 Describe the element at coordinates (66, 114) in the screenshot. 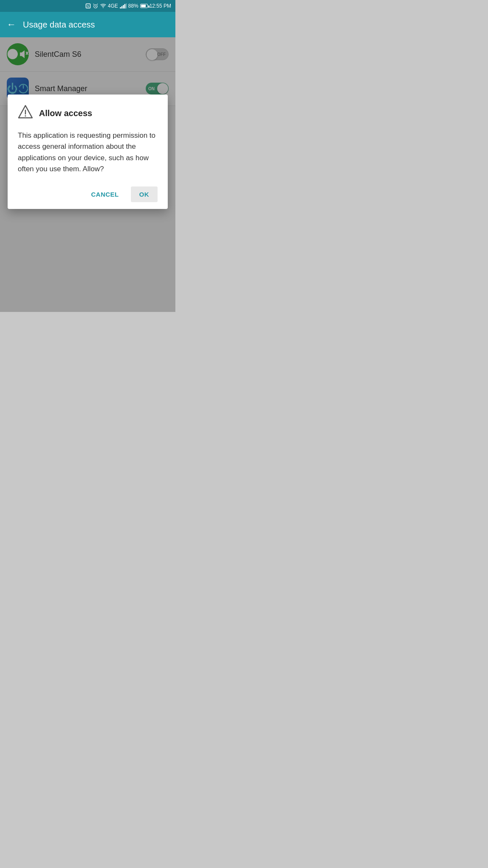

I see `dialog-title: Allow access` at that location.